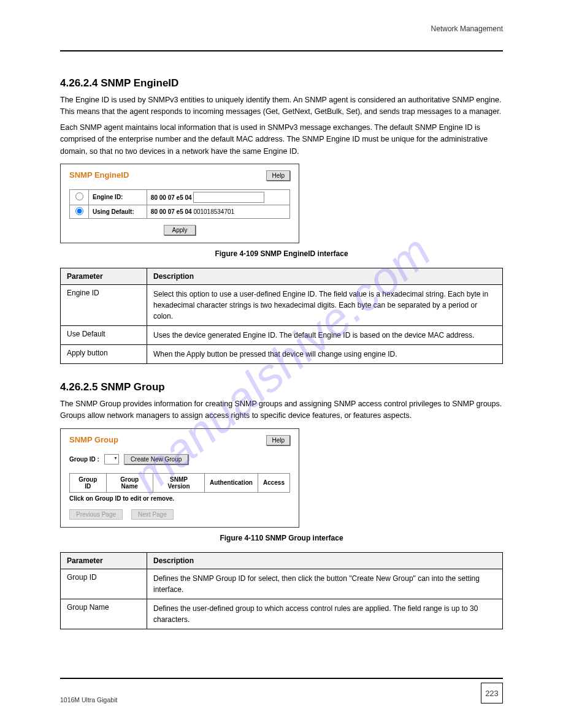 The width and height of the screenshot is (563, 728). I want to click on desc-cell: Defines the user-defined group to which …, so click(325, 614).